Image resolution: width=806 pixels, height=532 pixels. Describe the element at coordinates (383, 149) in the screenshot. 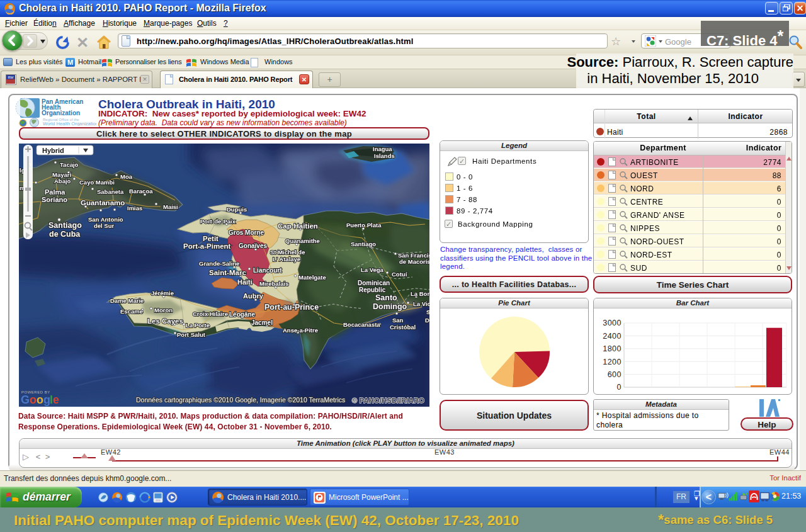

I see `svg-text: Inagua` at that location.